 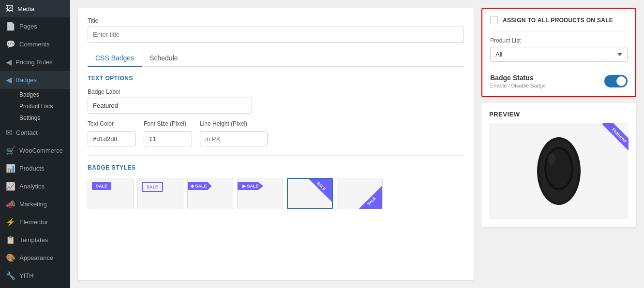 What do you see at coordinates (616, 81) in the screenshot?
I see `badge-status-toggle` at bounding box center [616, 81].